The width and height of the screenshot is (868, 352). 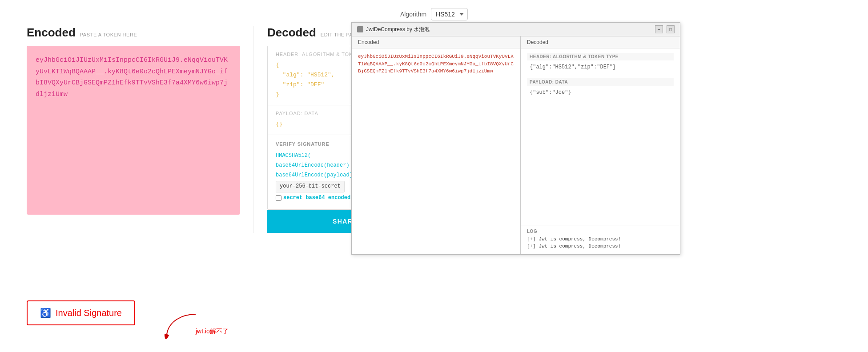 I want to click on jwt-decoded-header: Decoded, so click(x=600, y=43).